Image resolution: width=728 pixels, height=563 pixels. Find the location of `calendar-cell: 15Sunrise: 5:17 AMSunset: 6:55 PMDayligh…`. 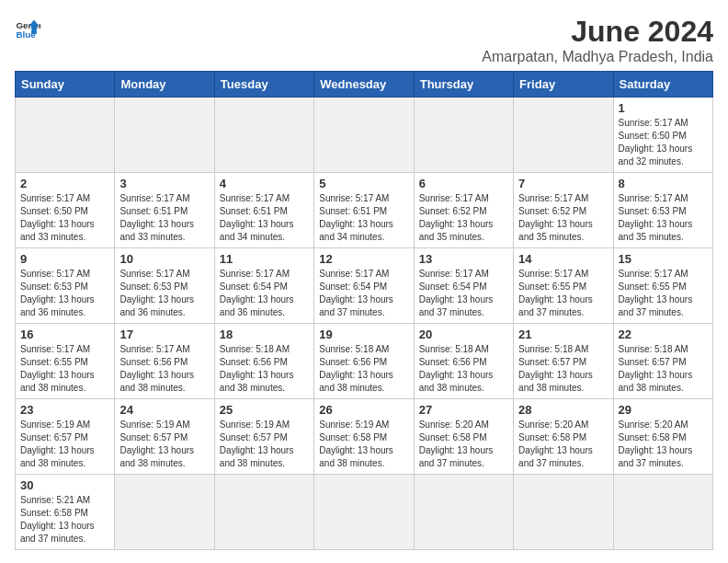

calendar-cell: 15Sunrise: 5:17 AMSunset: 6:55 PMDayligh… is located at coordinates (663, 286).